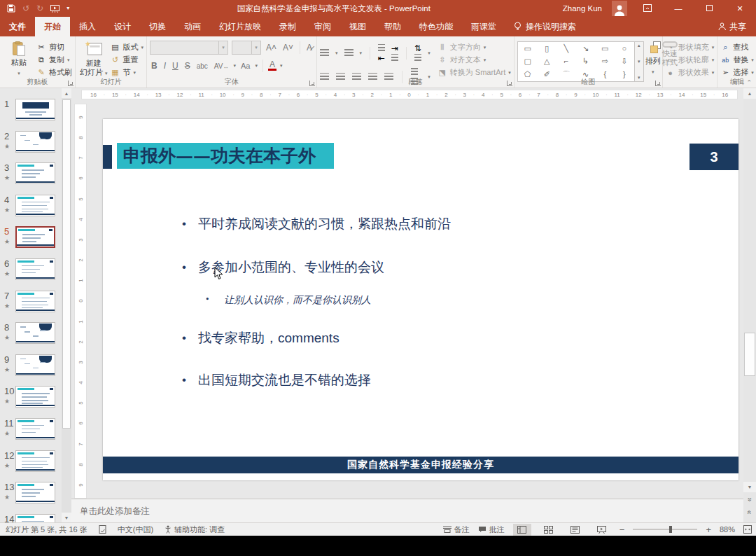  What do you see at coordinates (31, 147) in the screenshot?
I see `slide-thumbnail-2: 2★` at bounding box center [31, 147].